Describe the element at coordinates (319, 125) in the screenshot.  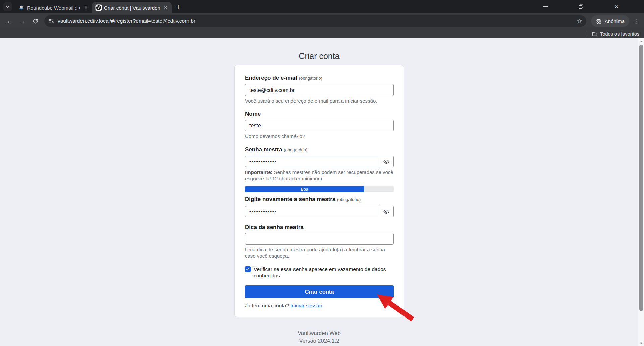
I see `name-group: Nome Como devemos chamá-lo?` at that location.